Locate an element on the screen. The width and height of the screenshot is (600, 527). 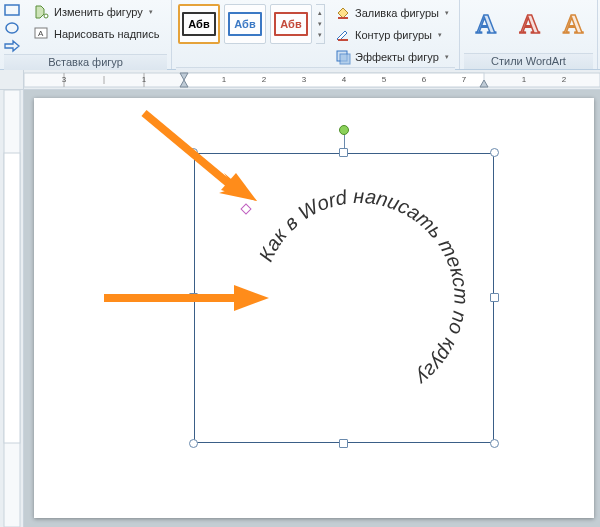
ribbon-group-wordart-styles: A A A Стили WordArt is located at coordinates (529, 34).